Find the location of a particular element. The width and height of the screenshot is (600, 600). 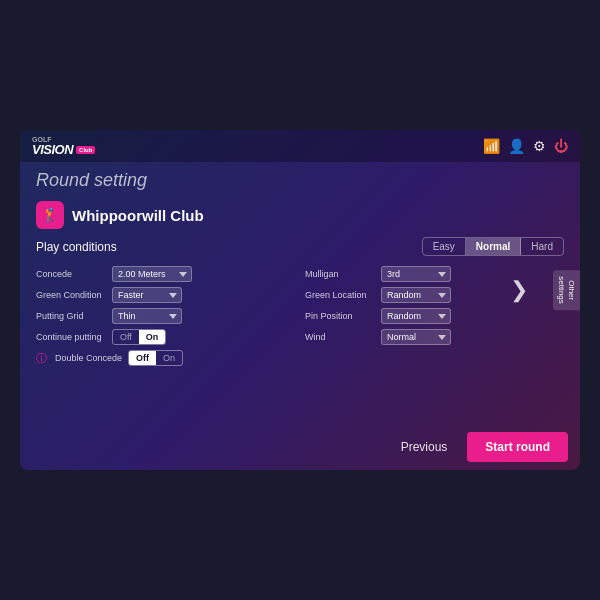

difficulty-hard: Hard is located at coordinates (542, 246).